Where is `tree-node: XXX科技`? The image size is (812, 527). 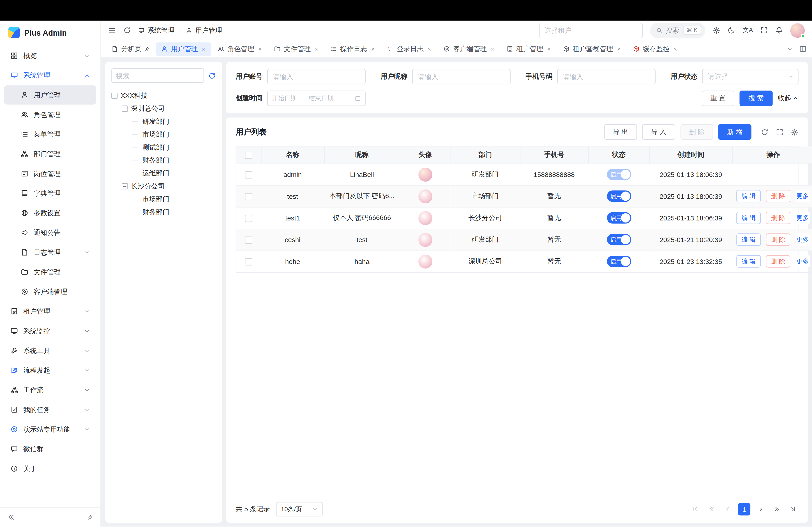
tree-node: XXX科技 is located at coordinates (164, 95).